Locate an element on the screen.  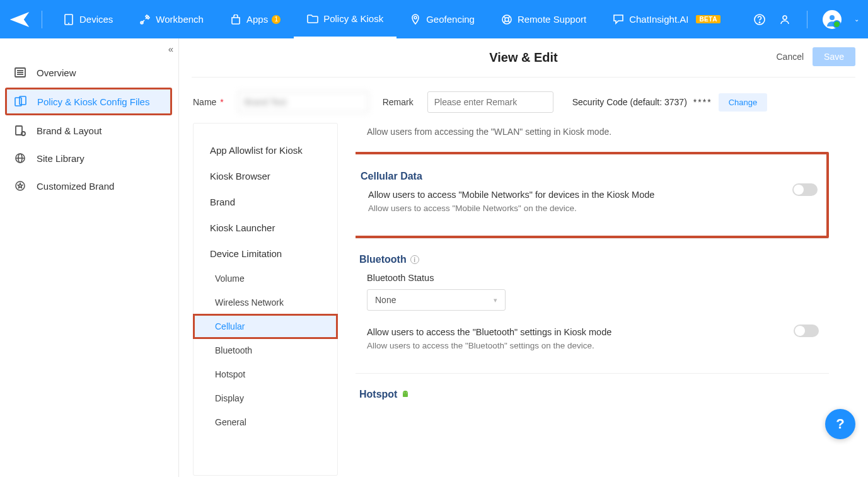
star-circle-icon is located at coordinates (20, 186).